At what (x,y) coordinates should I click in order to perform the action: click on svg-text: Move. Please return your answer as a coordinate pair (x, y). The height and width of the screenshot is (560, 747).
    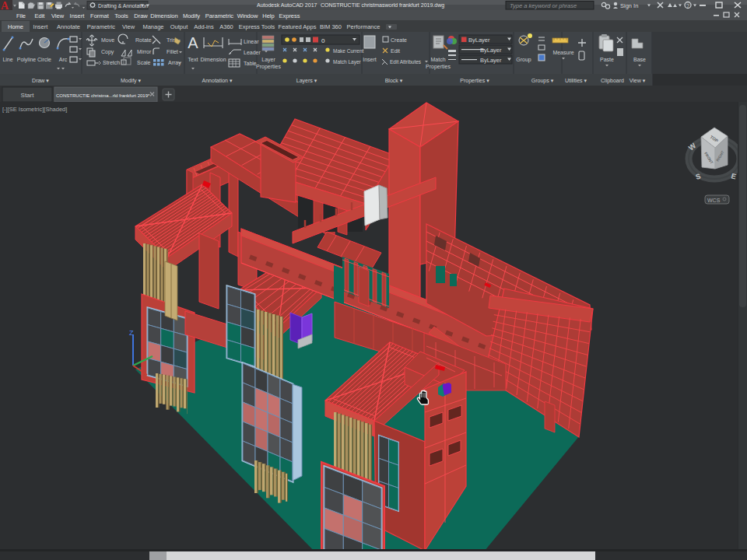
    Looking at the image, I should click on (107, 40).